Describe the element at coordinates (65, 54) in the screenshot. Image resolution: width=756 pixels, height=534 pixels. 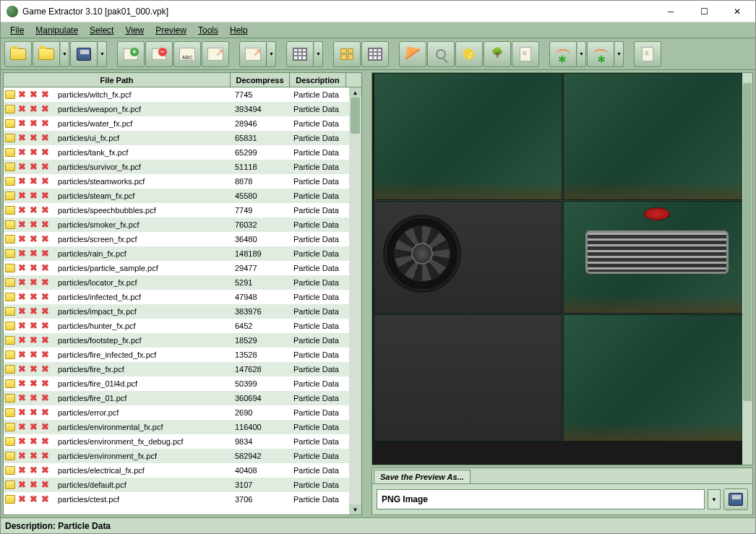
I see `open-archive-button-dropdown: ▼` at that location.